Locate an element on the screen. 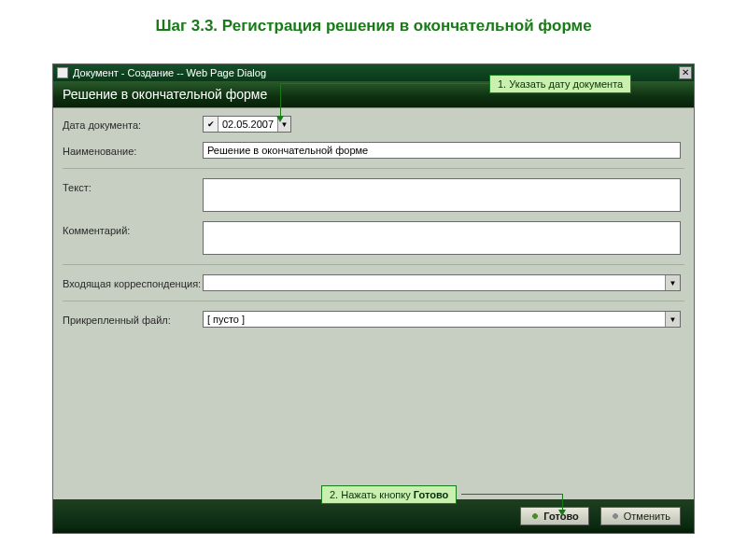  callout-2-connector is located at coordinates (512, 495).